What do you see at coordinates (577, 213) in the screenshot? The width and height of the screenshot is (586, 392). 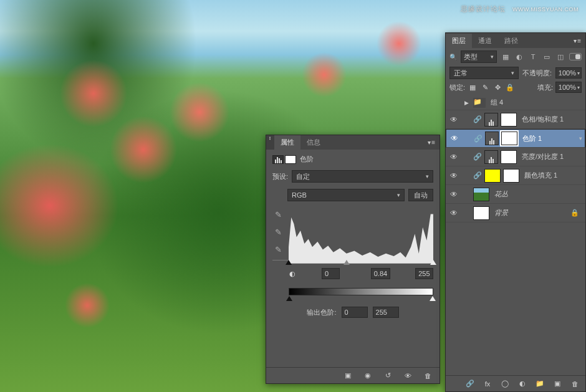 I see `lock-icon: 🔒` at bounding box center [577, 213].